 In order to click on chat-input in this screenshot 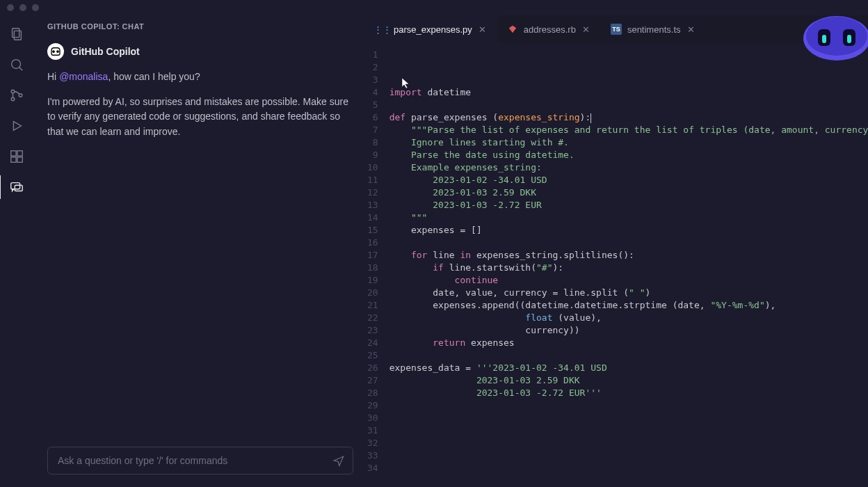, I will do `click(195, 461)`.